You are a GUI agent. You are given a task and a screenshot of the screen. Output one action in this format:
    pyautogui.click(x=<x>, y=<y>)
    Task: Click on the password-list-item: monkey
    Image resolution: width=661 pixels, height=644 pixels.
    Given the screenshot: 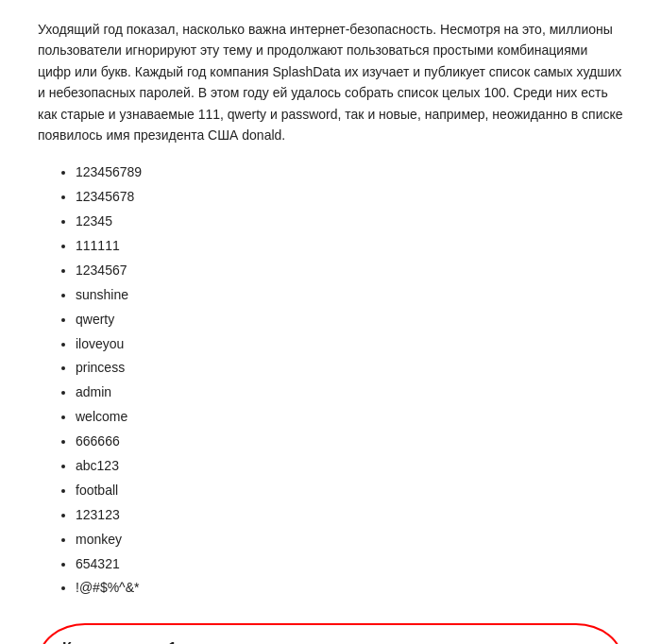 What is the action you would take?
    pyautogui.click(x=349, y=540)
    